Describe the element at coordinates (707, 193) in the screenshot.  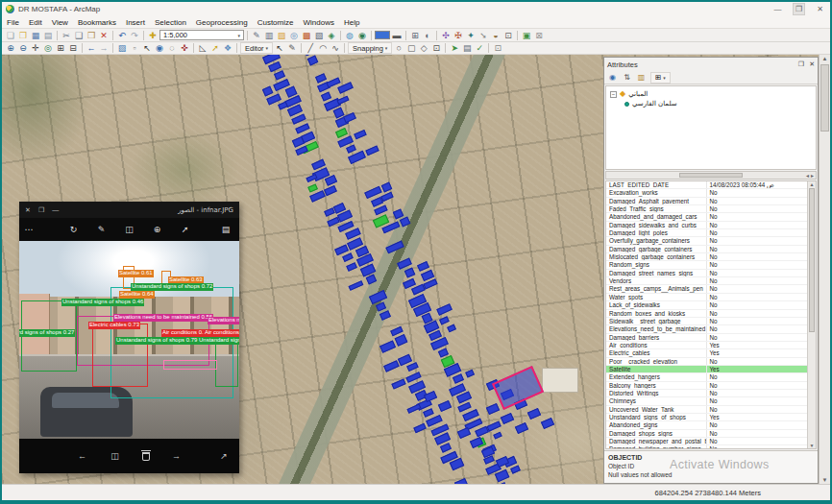
I see `attribute-row: Excavation_worksNo` at that location.